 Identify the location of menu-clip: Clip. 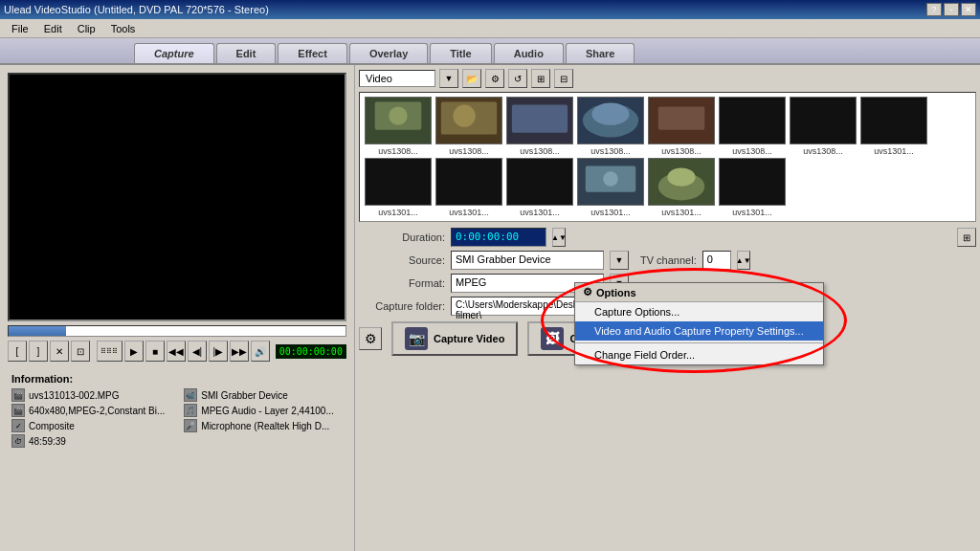
(86, 29).